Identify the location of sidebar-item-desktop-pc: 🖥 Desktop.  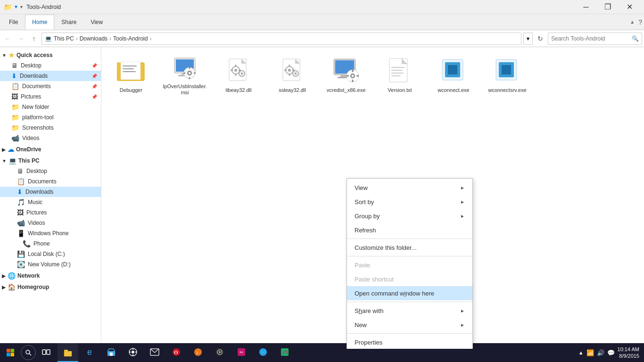
(50, 171).